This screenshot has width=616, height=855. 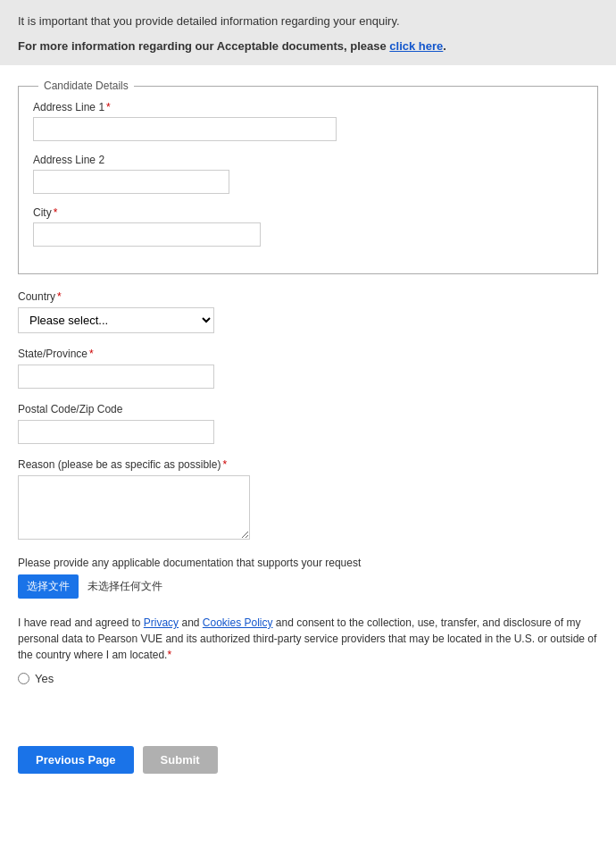 What do you see at coordinates (308, 160) in the screenshot?
I see `address2-label: Address Line 2` at bounding box center [308, 160].